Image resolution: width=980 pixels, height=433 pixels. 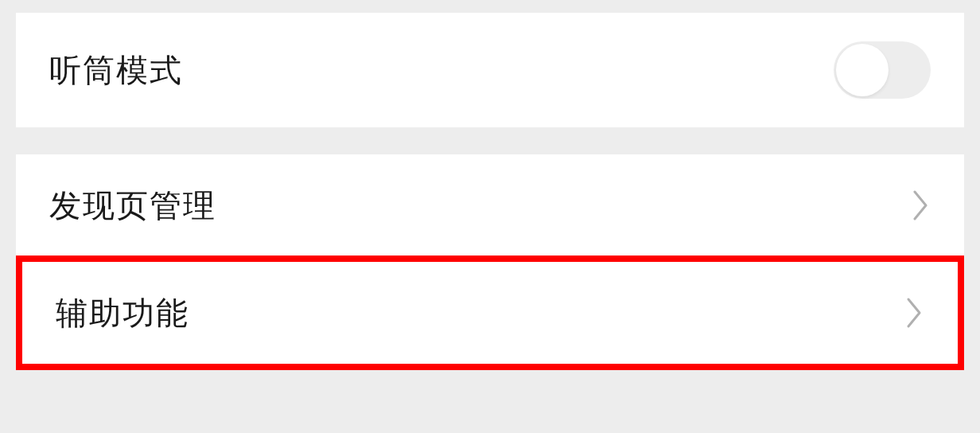 What do you see at coordinates (122, 314) in the screenshot?
I see `accessibility-label: 辅助功能` at bounding box center [122, 314].